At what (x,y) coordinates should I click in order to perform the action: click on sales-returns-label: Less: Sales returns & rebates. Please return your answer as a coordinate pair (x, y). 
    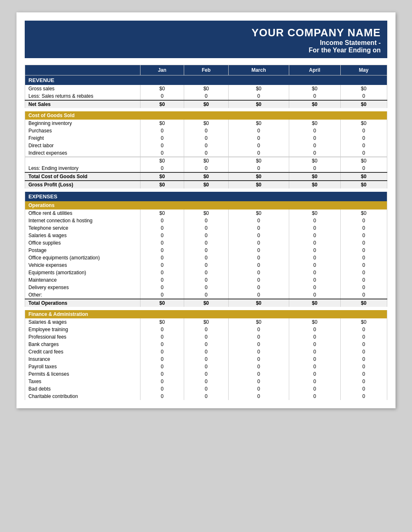
    Looking at the image, I should click on (83, 97).